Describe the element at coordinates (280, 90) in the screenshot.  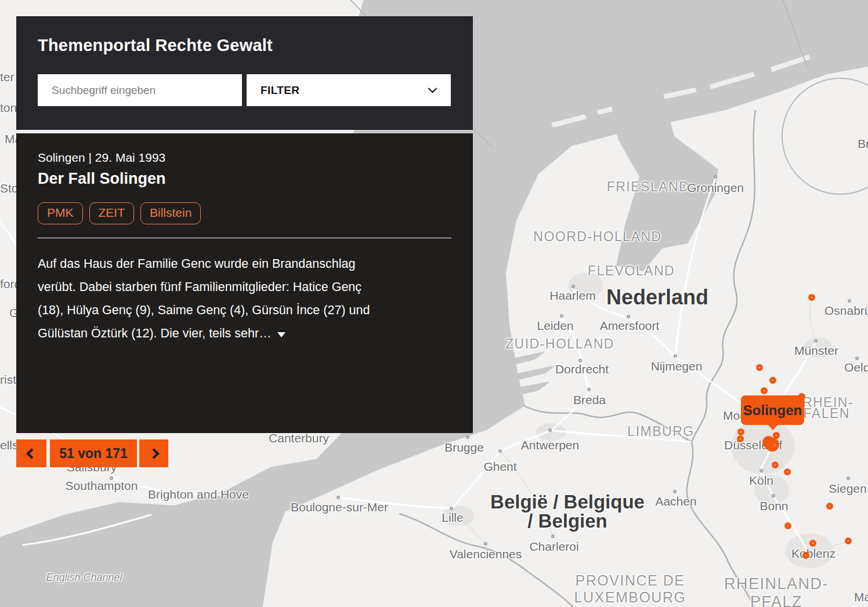
I see `filter-label: FILTER` at that location.